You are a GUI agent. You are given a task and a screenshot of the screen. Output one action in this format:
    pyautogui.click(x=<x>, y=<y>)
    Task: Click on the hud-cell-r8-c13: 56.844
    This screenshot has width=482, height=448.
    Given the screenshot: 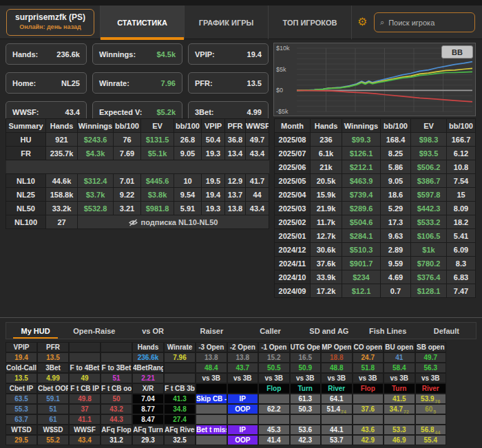 What is the action you would take?
    pyautogui.click(x=431, y=429)
    